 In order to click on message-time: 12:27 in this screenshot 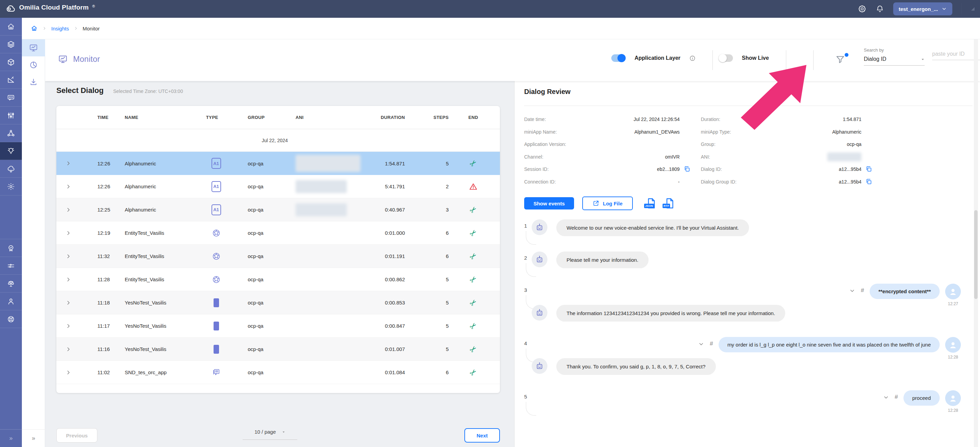, I will do `click(953, 304)`.